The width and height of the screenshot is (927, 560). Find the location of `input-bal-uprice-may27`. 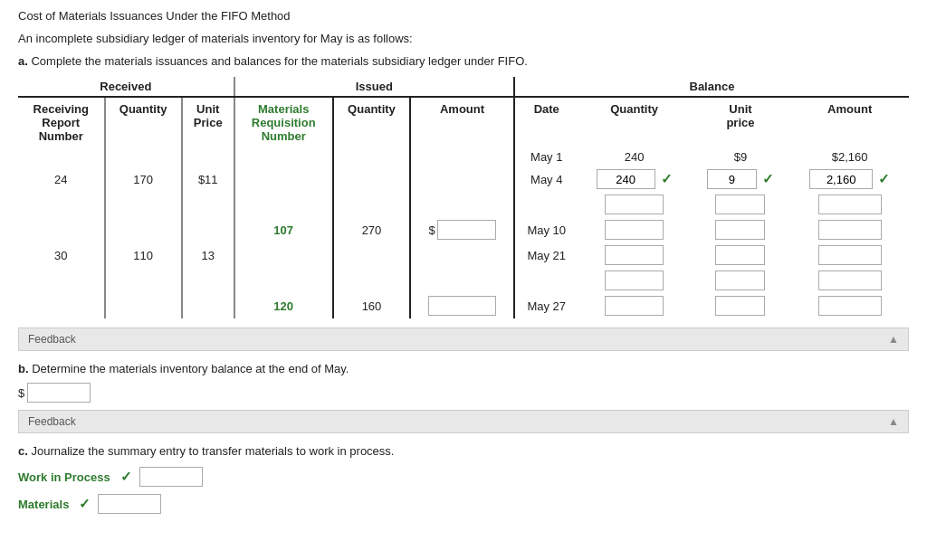

input-bal-uprice-may27 is located at coordinates (741, 306).